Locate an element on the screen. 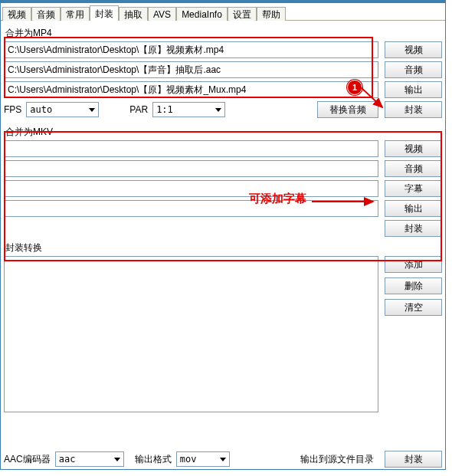  par-value: 1:1 is located at coordinates (165, 110).